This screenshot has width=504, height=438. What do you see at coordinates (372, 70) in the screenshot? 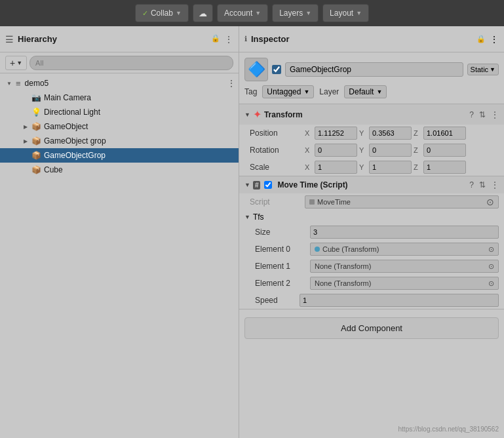
I see `go-name-row: 🔷 Static ▼` at bounding box center [372, 70].